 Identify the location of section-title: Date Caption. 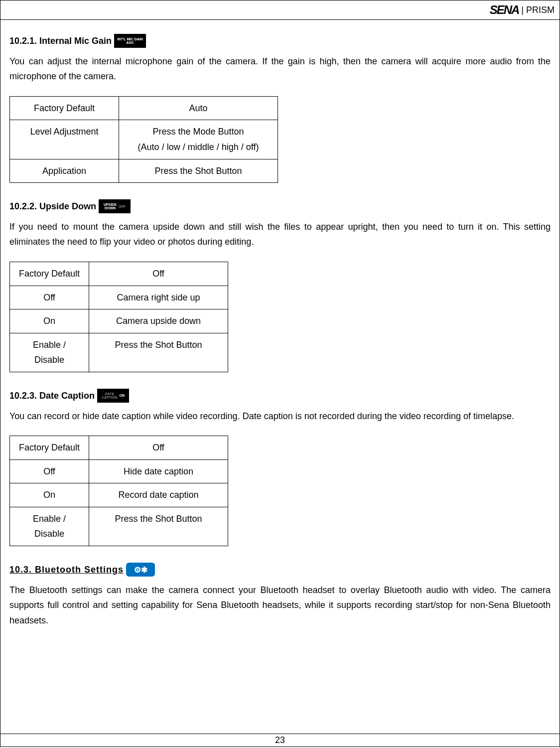
(67, 396).